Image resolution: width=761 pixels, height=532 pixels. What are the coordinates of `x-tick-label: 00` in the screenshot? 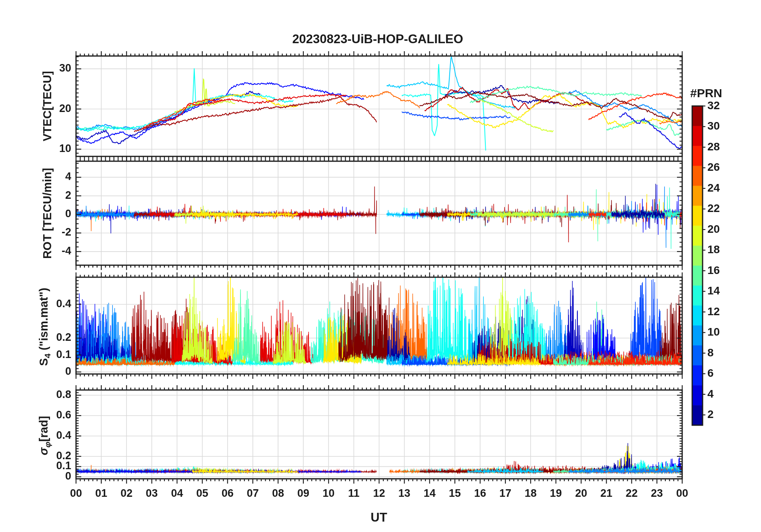 It's located at (682, 494).